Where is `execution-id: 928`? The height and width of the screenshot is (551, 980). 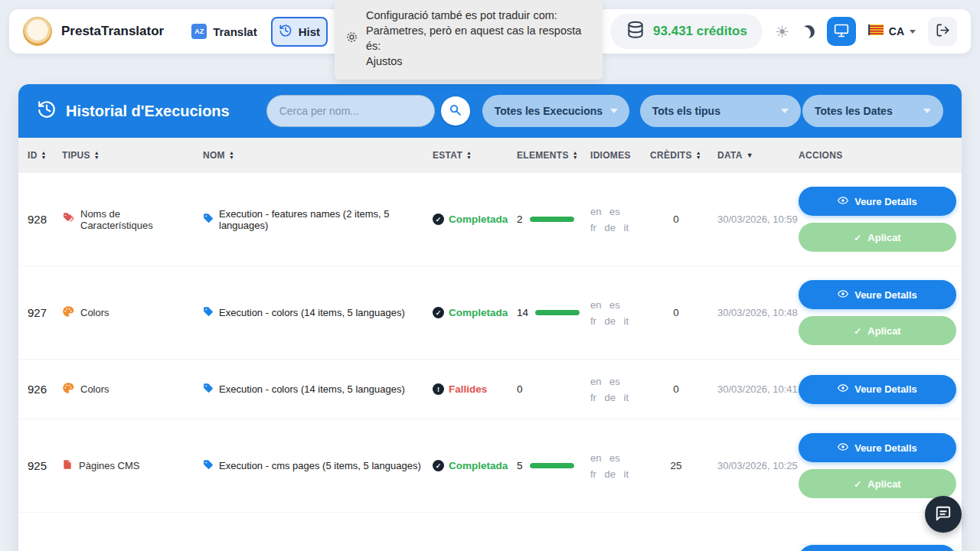
execution-id: 928 is located at coordinates (44, 219).